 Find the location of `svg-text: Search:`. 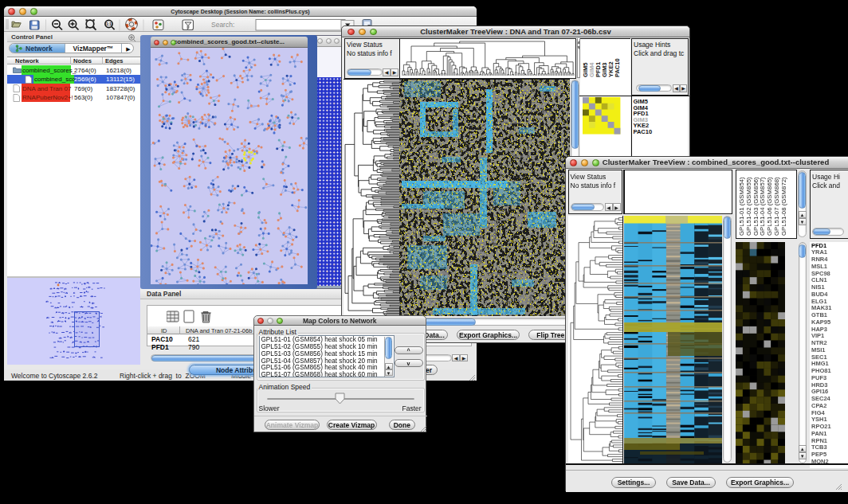

svg-text: Search: is located at coordinates (223, 25).